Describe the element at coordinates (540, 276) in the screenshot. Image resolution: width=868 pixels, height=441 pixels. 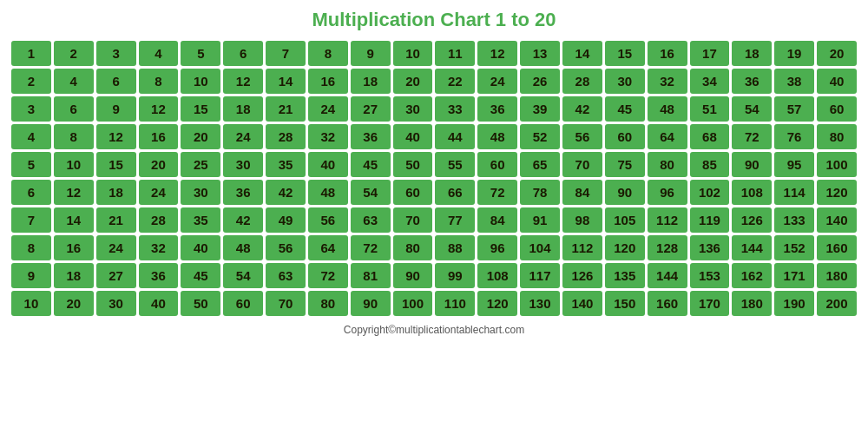
I see `table-cell: 117` at that location.